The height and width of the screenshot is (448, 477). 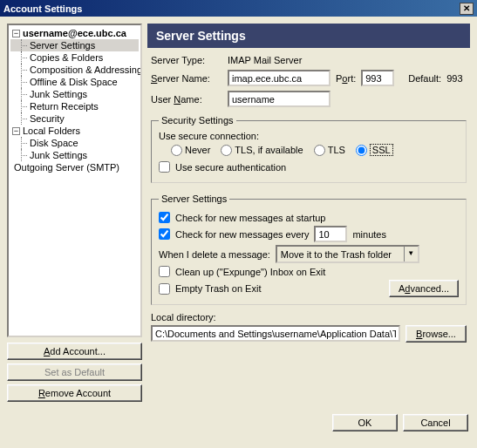 What do you see at coordinates (75, 167) in the screenshot?
I see `tree-outgoing: Outgoing Server (SMTP)` at bounding box center [75, 167].